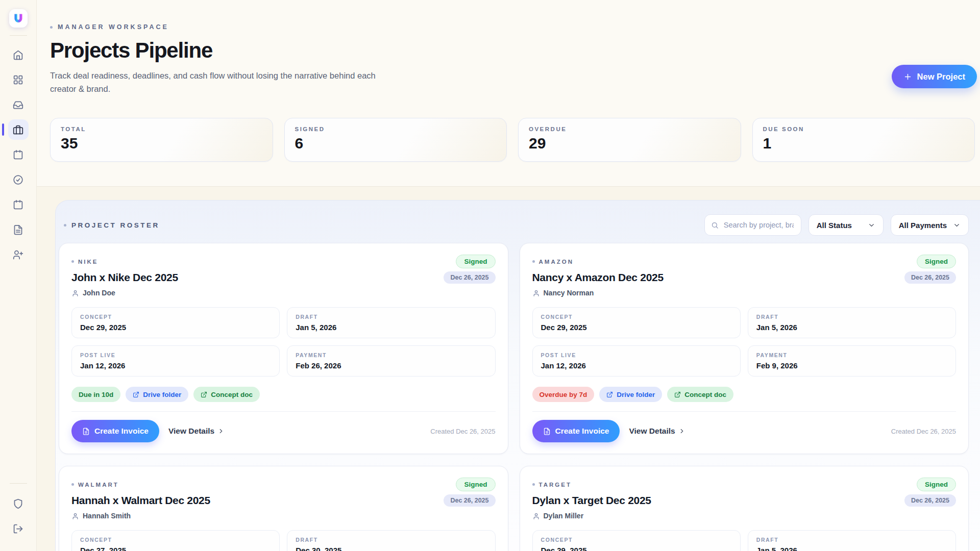 The image size is (980, 551). What do you see at coordinates (18, 55) in the screenshot?
I see `home-icon` at bounding box center [18, 55].